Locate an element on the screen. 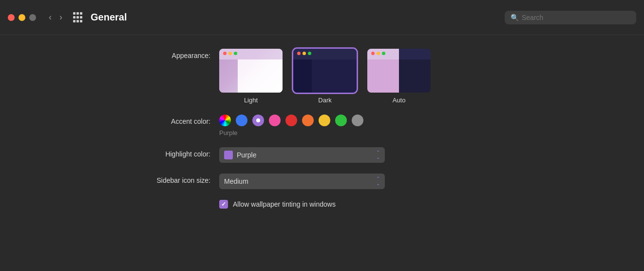 Image resolution: width=644 pixels, height=271 pixels. dropdown-arrows-icon: ⌃⌄ is located at coordinates (378, 155).